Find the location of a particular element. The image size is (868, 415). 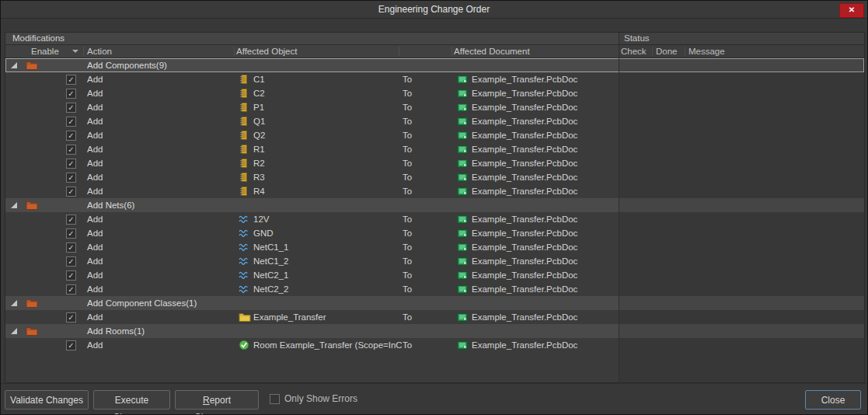

object-cell: NetC1_1 is located at coordinates (328, 247).